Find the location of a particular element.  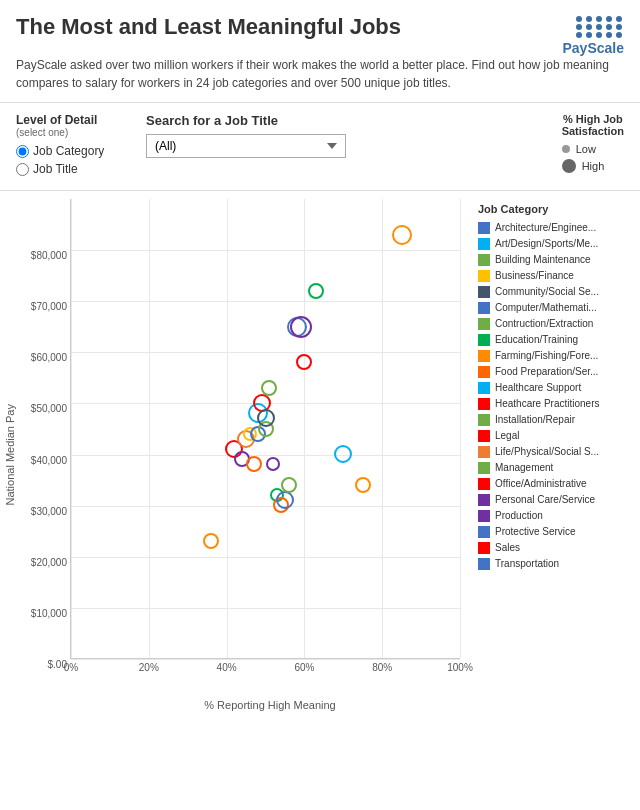

radio-job-category-item: Job Category is located at coordinates (71, 151).